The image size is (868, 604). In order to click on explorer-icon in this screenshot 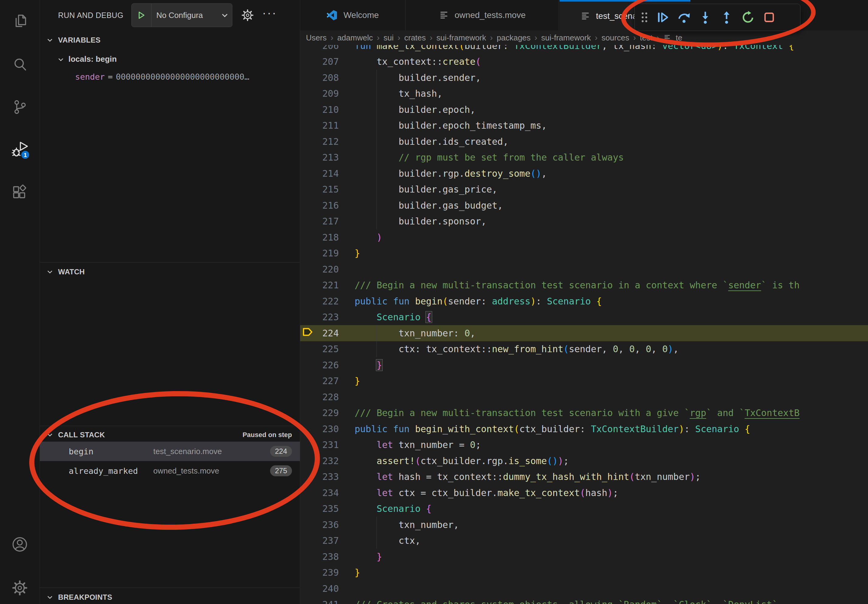, I will do `click(20, 22)`.